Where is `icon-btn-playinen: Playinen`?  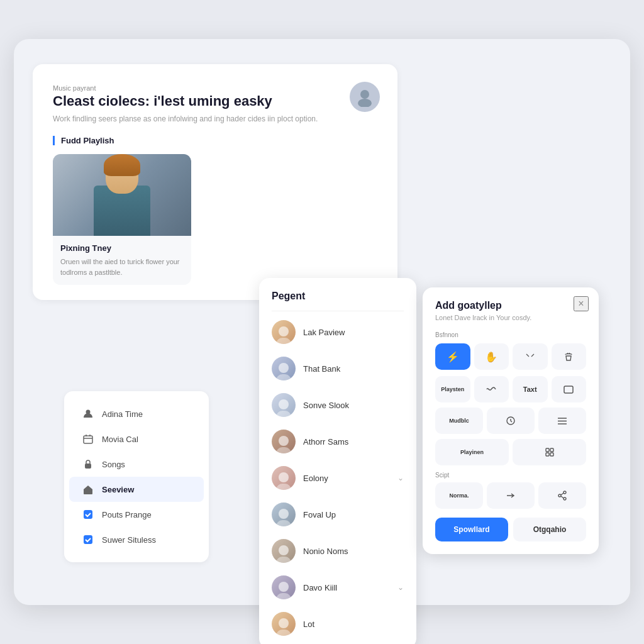 icon-btn-playinen: Playinen is located at coordinates (472, 452).